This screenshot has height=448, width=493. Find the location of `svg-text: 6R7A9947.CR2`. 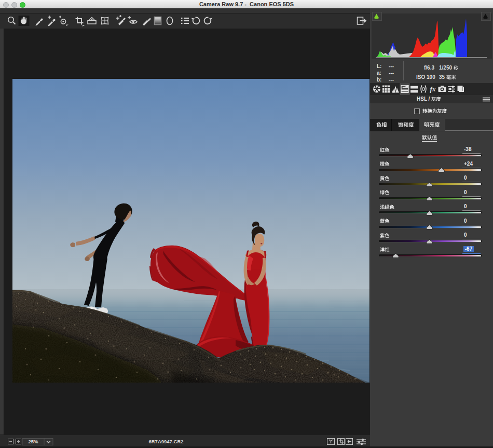

svg-text: 6R7A9947.CR2 is located at coordinates (166, 441).